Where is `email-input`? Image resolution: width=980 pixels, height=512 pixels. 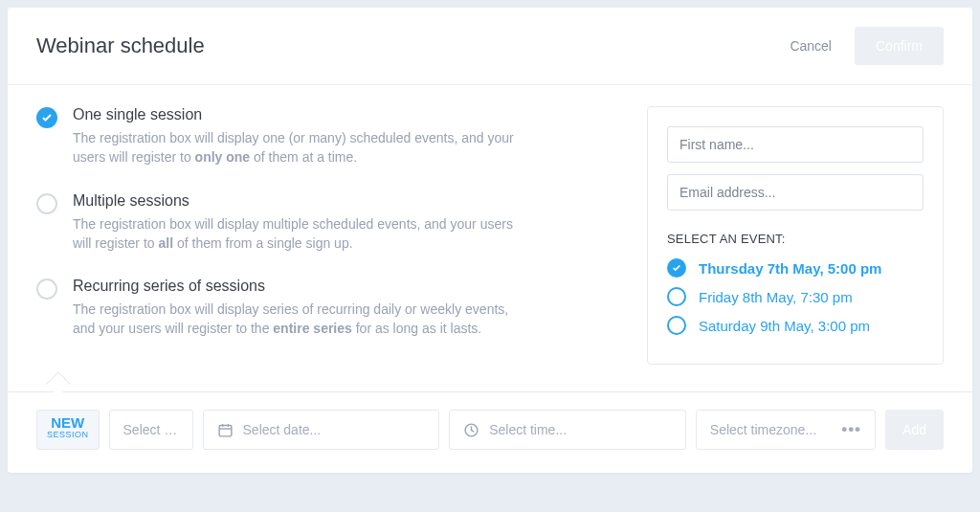 email-input is located at coordinates (795, 192).